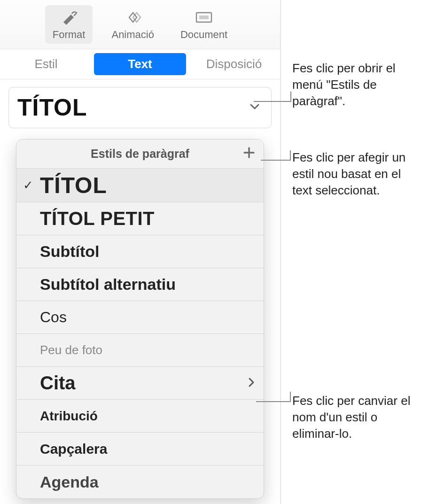 The image size is (429, 504). I want to click on callout-rename-delete: Fes clic per canviar el nom d'un estil o…, so click(358, 417).